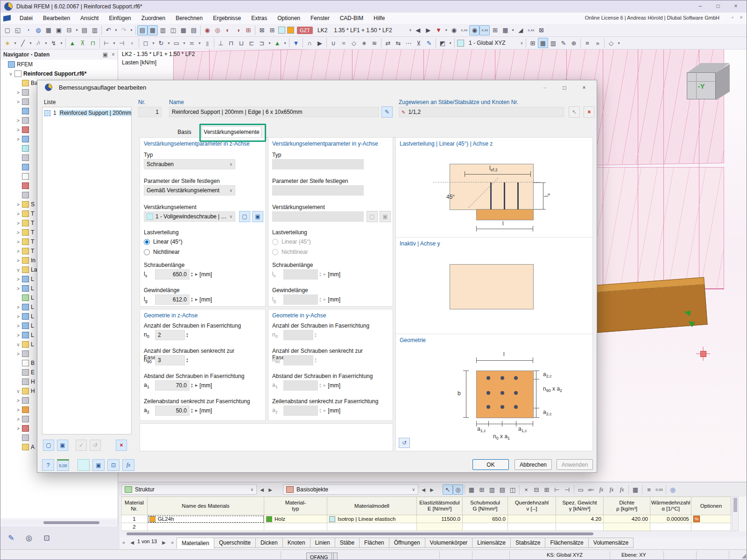 The height and width of the screenshot is (560, 747). I want to click on table-toolbar-icon: ◫, so click(513, 490).